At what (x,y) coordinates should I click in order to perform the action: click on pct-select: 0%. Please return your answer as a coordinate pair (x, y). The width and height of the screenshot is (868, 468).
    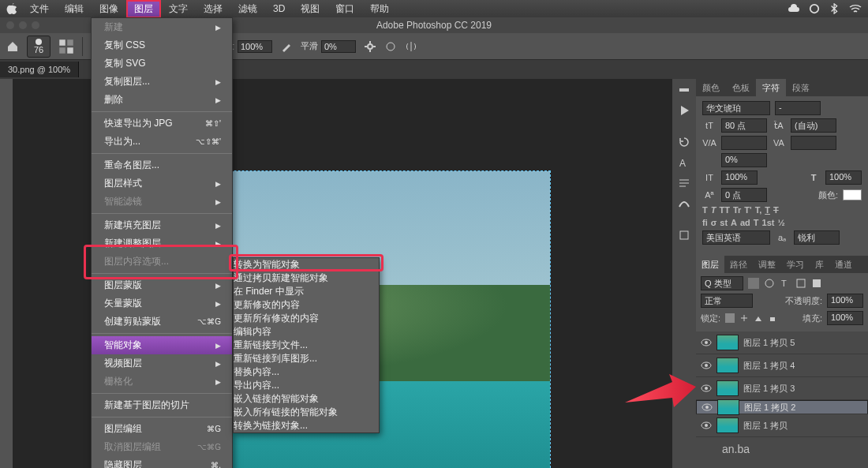
    Looking at the image, I should click on (744, 160).